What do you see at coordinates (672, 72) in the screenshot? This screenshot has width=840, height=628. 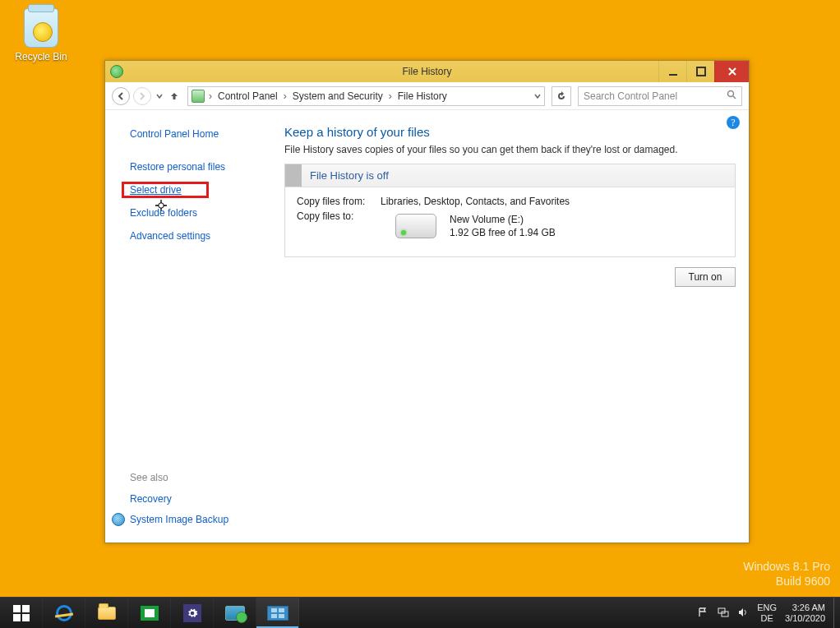 I see `minimize-button` at bounding box center [672, 72].